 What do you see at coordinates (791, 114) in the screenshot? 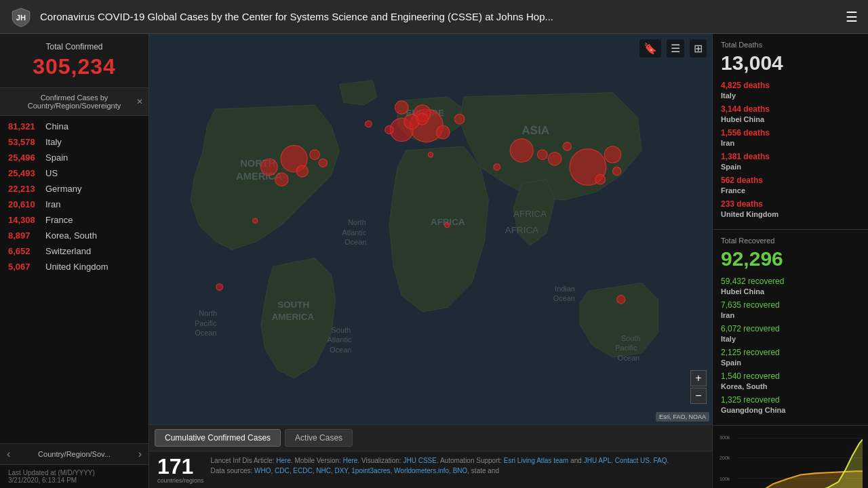
I see `death-item: 3,144 deathsHubei China` at bounding box center [791, 114].